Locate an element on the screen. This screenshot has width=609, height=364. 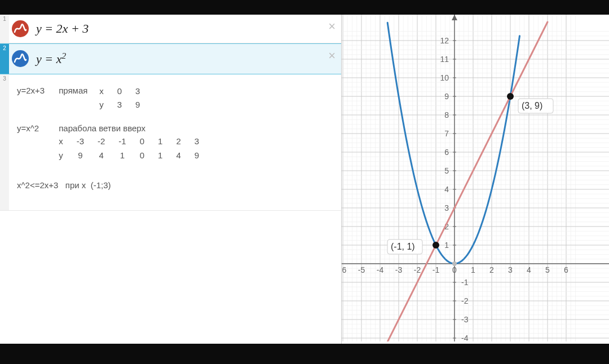
row-index: 3 is located at coordinates (5, 142).